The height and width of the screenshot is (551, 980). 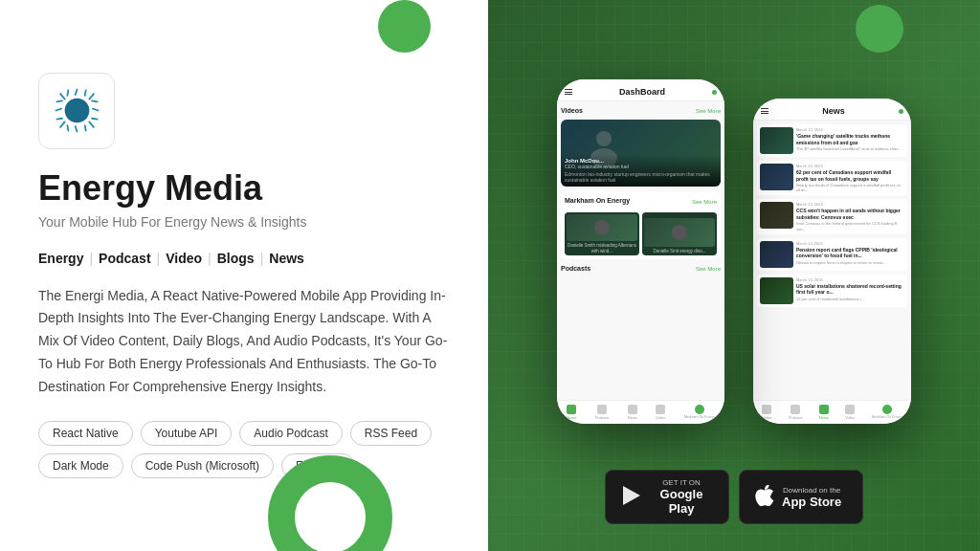 I want to click on markham-header: Markham On Energy See More, so click(x=641, y=202).